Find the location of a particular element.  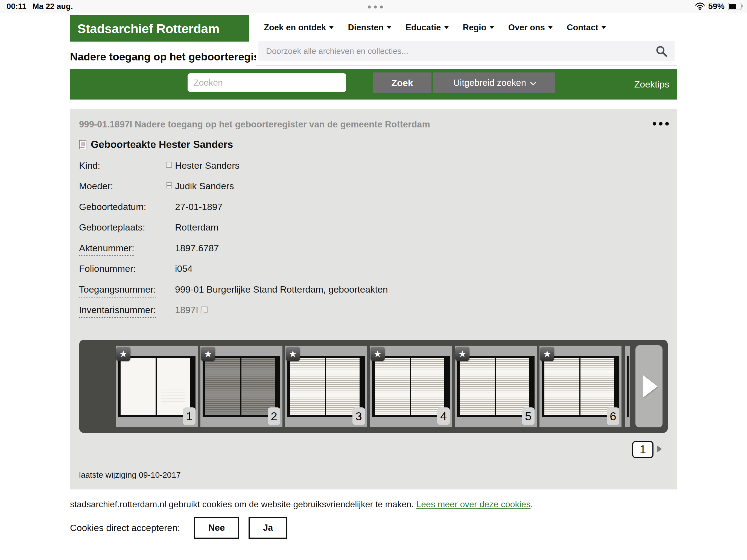

field-value: Judik Sanders is located at coordinates (204, 186).